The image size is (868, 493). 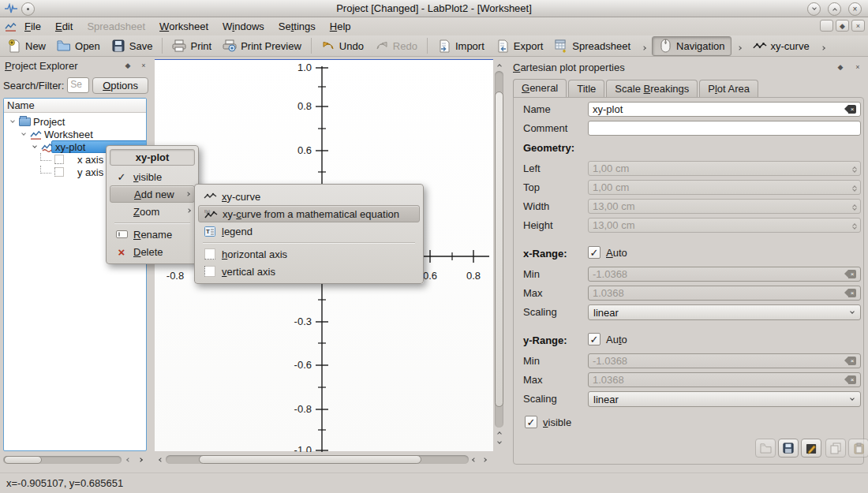 What do you see at coordinates (78, 85) in the screenshot?
I see `search-input: Se` at bounding box center [78, 85].